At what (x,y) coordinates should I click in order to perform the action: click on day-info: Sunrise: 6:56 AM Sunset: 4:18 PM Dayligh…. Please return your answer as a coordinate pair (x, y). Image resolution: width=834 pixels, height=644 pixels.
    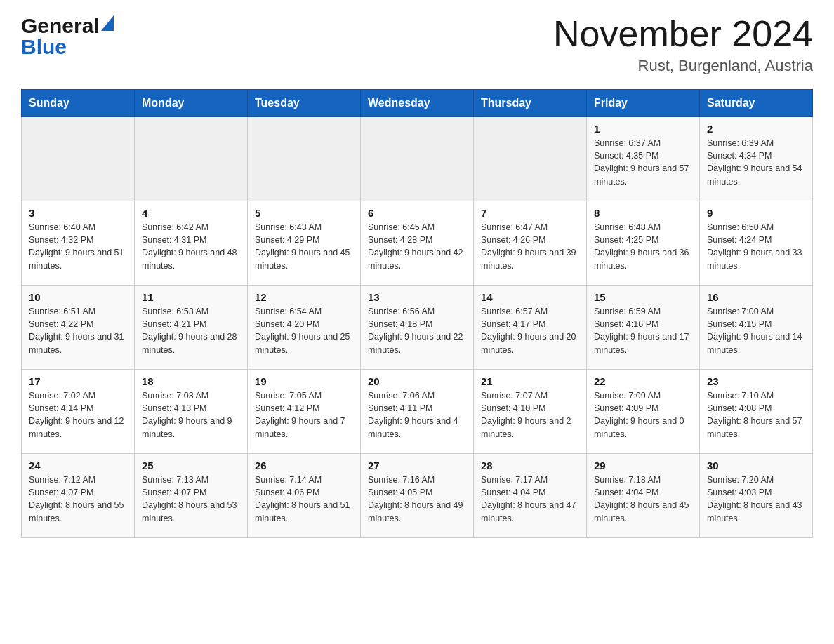
    Looking at the image, I should click on (417, 331).